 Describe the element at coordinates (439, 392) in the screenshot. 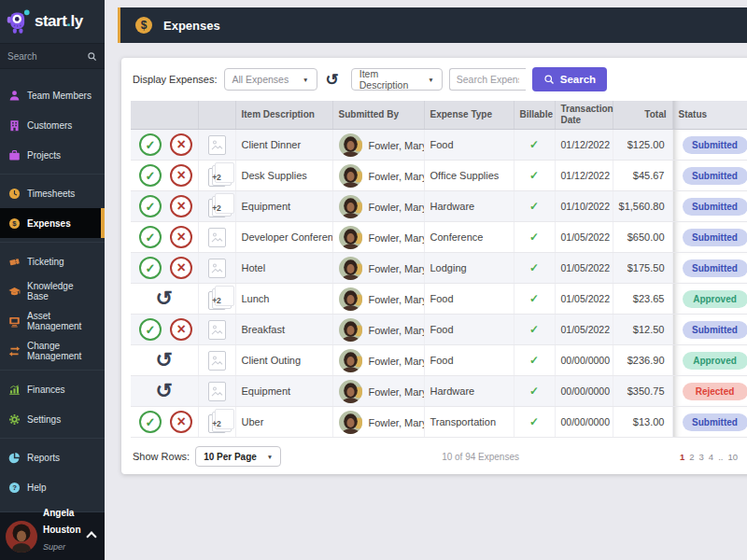

I see `table-row: Equipment Fowler, Mary Hardware 00/00/00…` at that location.